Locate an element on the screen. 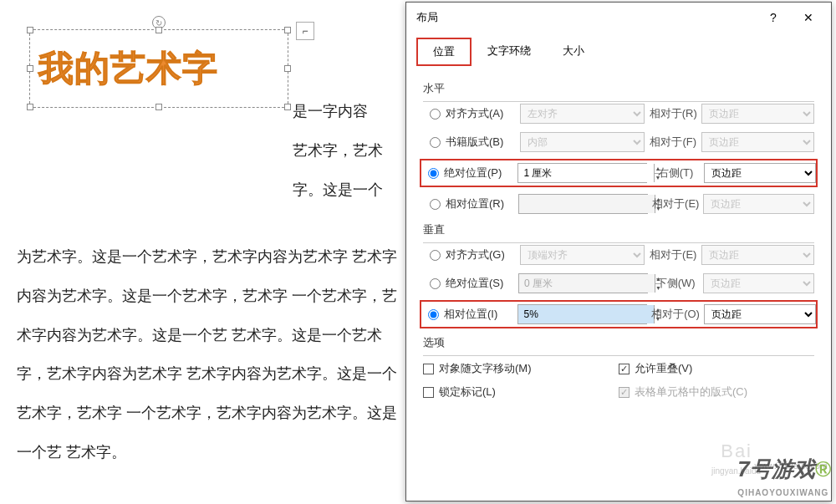 This screenshot has height=504, width=836. wordart-selection-box: ↻ 我的艺术字 ⌐ is located at coordinates (159, 69).